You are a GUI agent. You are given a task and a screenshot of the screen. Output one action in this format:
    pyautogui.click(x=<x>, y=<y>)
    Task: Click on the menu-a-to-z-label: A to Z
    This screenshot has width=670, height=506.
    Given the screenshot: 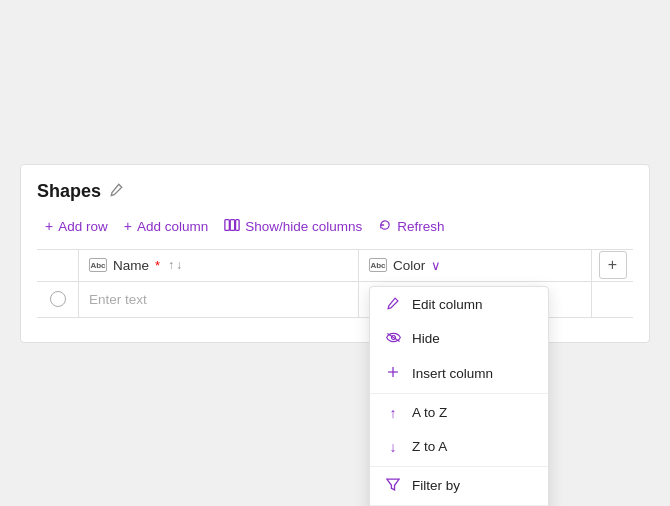 What is the action you would take?
    pyautogui.click(x=430, y=412)
    